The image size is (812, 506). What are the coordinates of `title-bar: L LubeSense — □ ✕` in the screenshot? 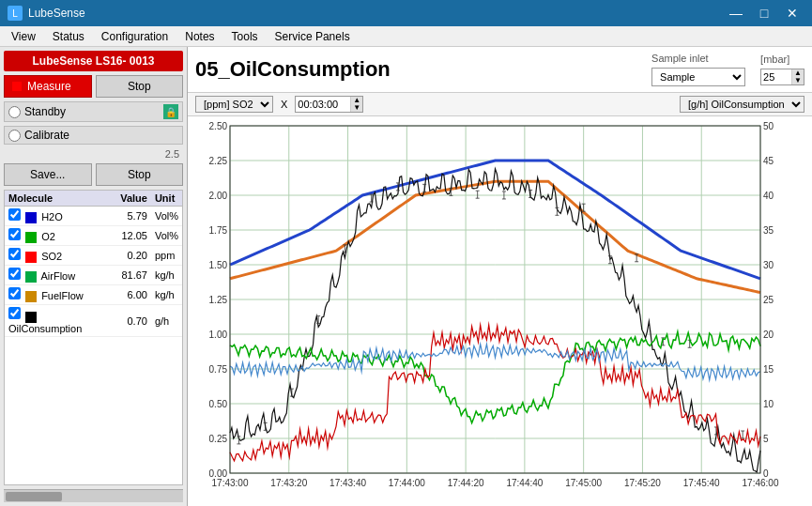 It's located at (406, 13).